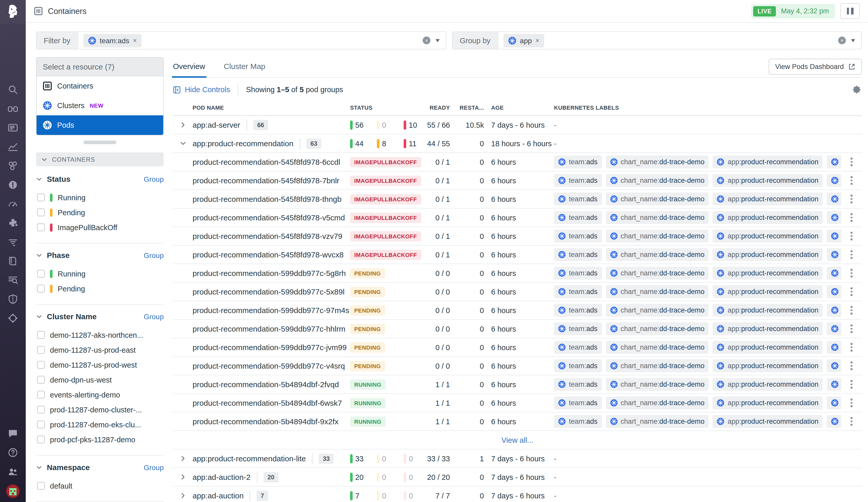  What do you see at coordinates (467, 107) in the screenshot?
I see `col-restarts: RESTA...` at bounding box center [467, 107].